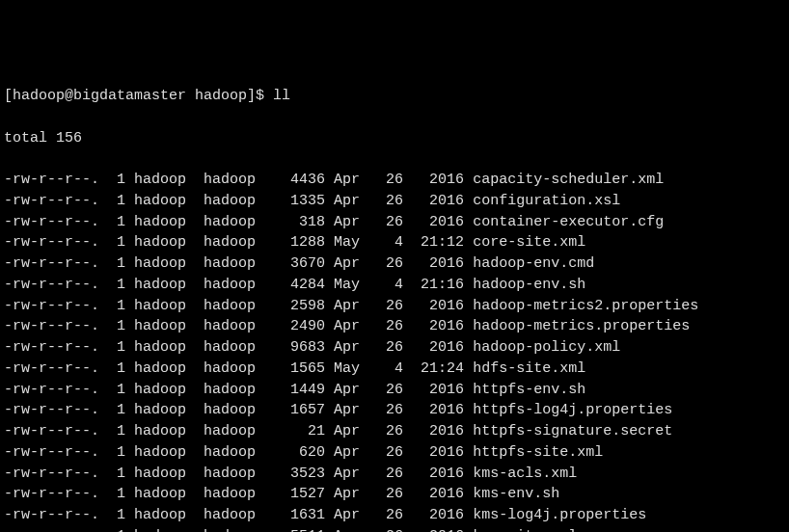 The image size is (789, 532). What do you see at coordinates (585, 306) in the screenshot?
I see `file-name: hadoop-metrics2.properties` at bounding box center [585, 306].